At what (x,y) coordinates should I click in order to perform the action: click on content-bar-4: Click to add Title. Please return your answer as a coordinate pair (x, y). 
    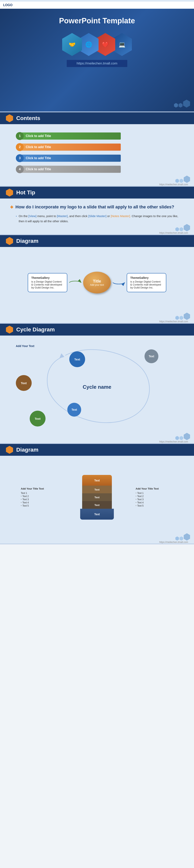
    Looking at the image, I should click on (72, 169).